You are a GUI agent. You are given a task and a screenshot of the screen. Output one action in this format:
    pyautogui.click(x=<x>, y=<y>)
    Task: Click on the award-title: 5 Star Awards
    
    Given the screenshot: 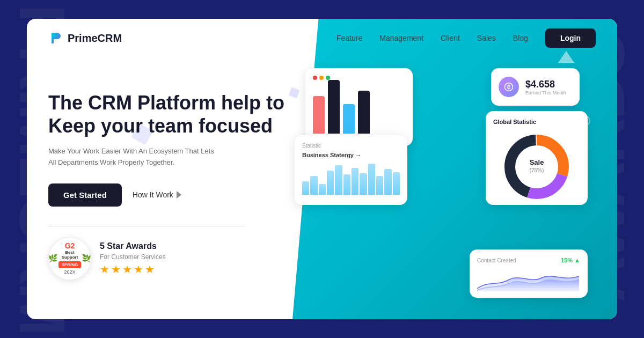 What is the action you would take?
    pyautogui.click(x=133, y=246)
    